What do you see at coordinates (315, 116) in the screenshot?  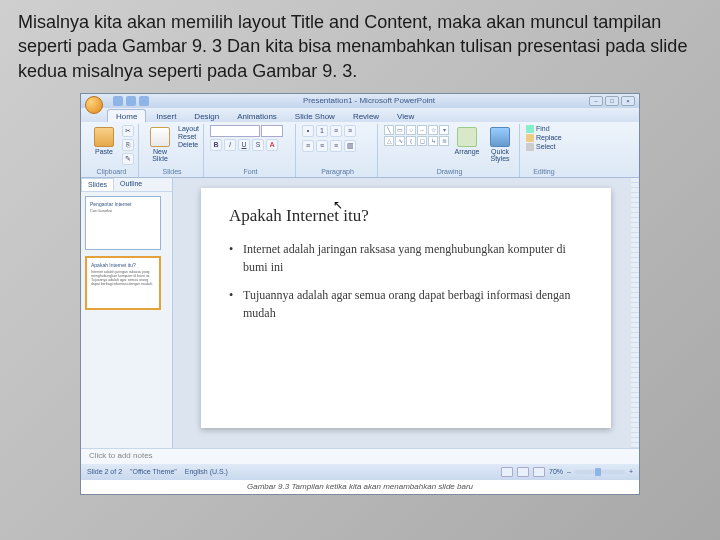 I see `tab-slideshow: Slide Show` at bounding box center [315, 116].